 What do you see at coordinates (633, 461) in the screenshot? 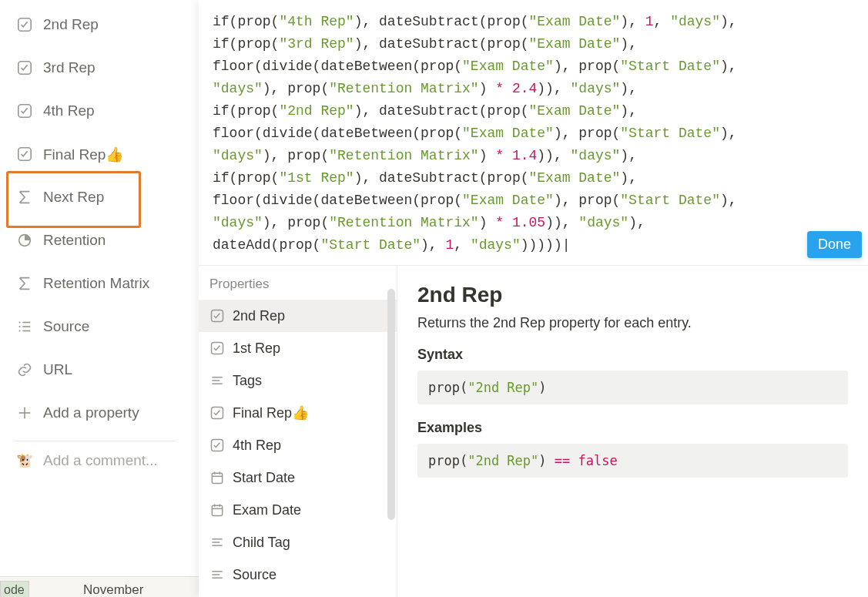
I see `detail-example-code: prop("2nd Rep") == false` at bounding box center [633, 461].